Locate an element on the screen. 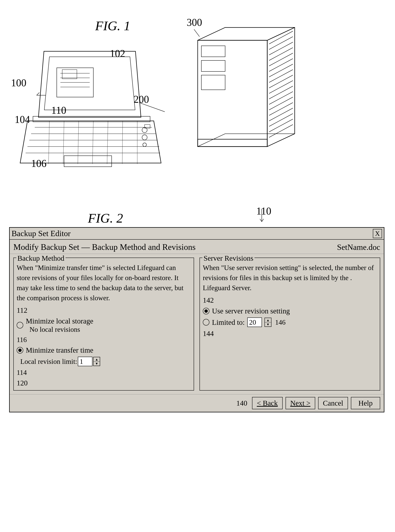  fig2-label: FIG. 2 is located at coordinates (105, 218).